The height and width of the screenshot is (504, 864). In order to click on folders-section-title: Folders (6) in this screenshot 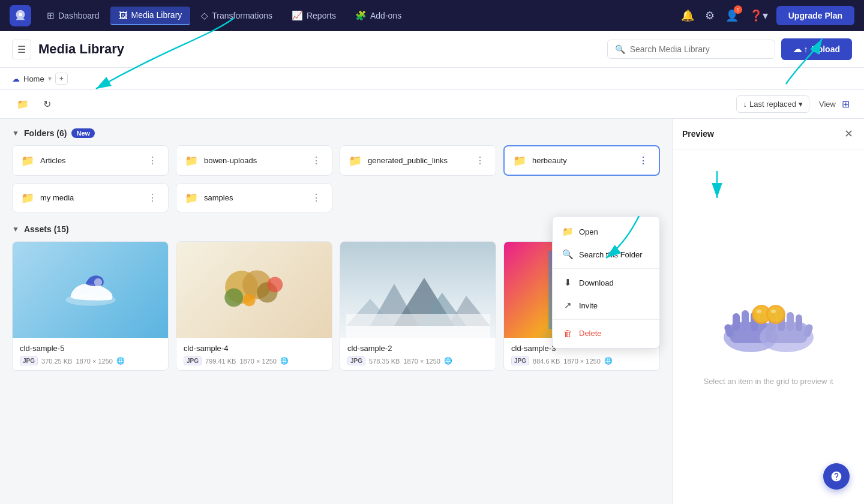, I will do `click(46, 133)`.